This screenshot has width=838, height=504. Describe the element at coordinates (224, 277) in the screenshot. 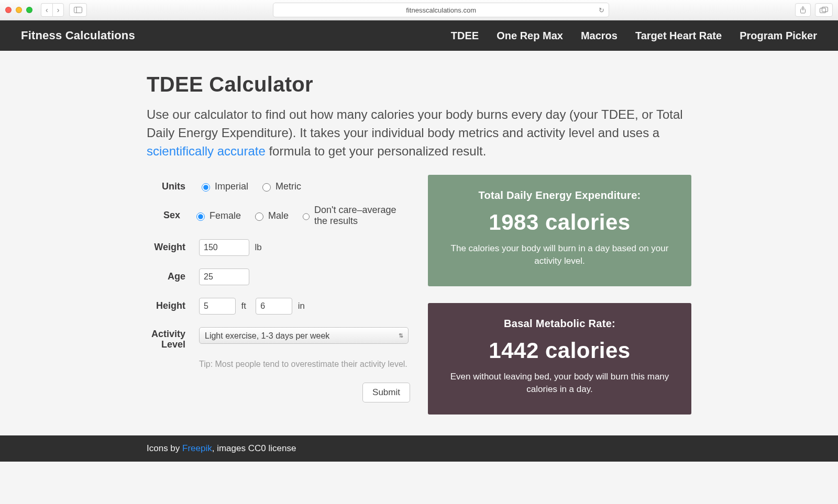

I see `input-age` at that location.